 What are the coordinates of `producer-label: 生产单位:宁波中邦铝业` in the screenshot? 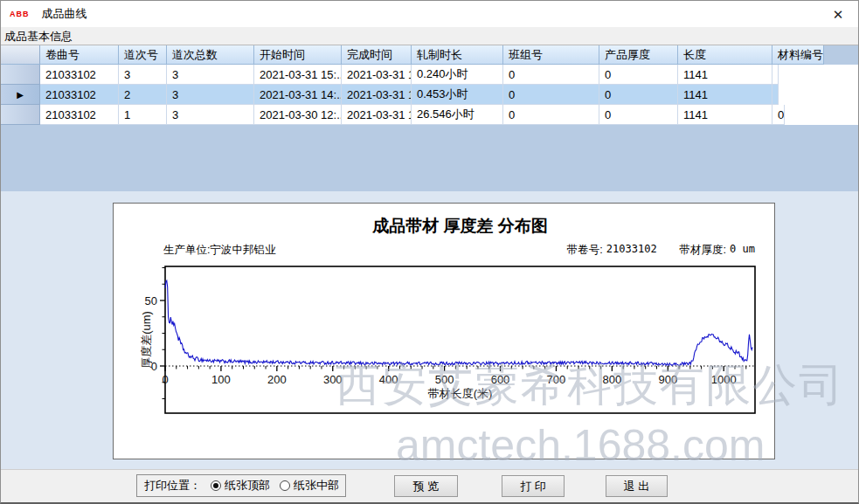 It's located at (219, 250).